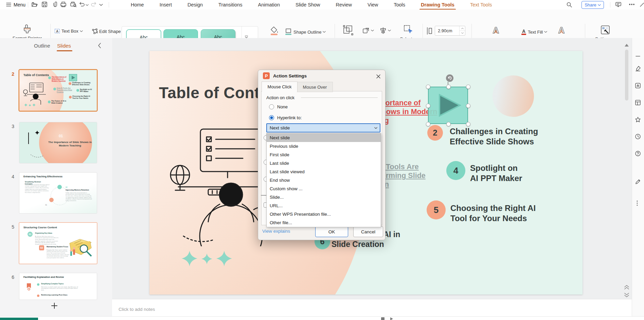  Describe the element at coordinates (638, 137) in the screenshot. I see `history-icon` at that location.